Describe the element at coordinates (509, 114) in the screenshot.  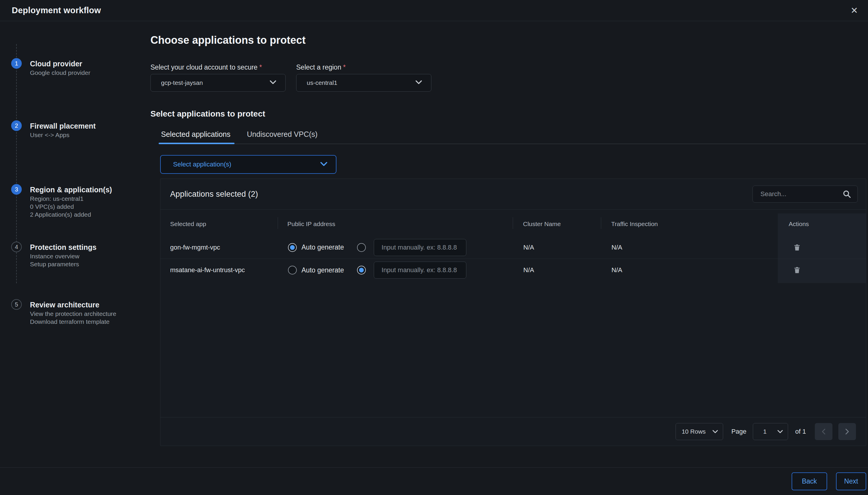
I see `section-heading: Select applications to protect` at that location.